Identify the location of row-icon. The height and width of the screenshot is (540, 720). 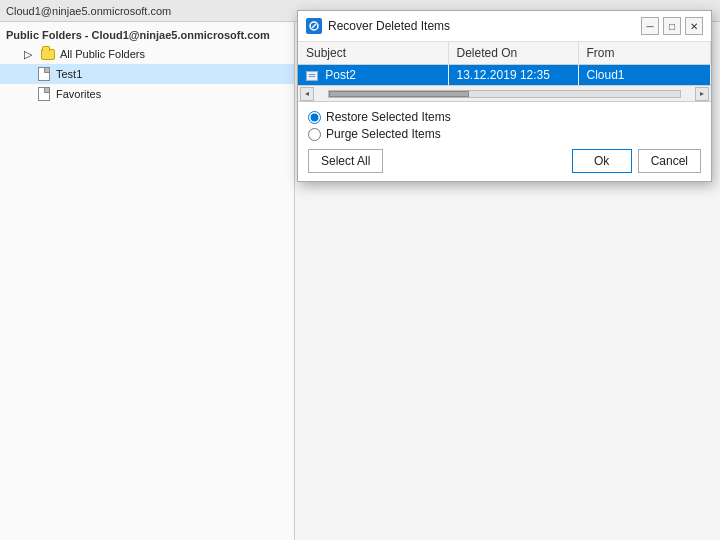
(312, 76).